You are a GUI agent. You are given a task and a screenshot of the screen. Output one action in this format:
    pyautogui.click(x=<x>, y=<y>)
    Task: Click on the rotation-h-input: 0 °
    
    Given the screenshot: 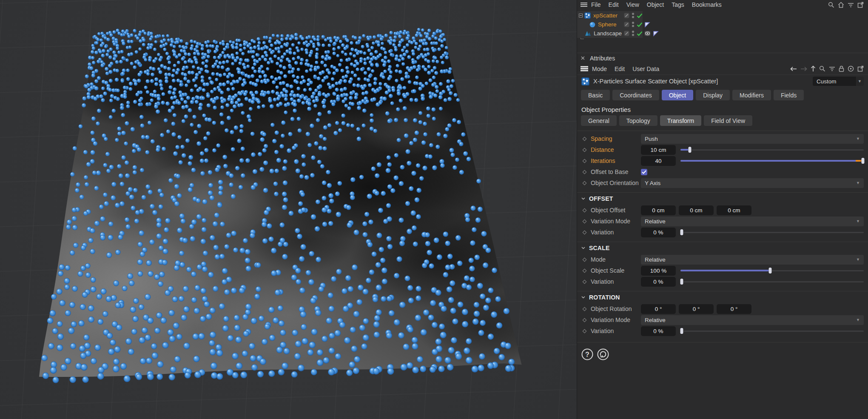 What is the action you would take?
    pyautogui.click(x=658, y=309)
    